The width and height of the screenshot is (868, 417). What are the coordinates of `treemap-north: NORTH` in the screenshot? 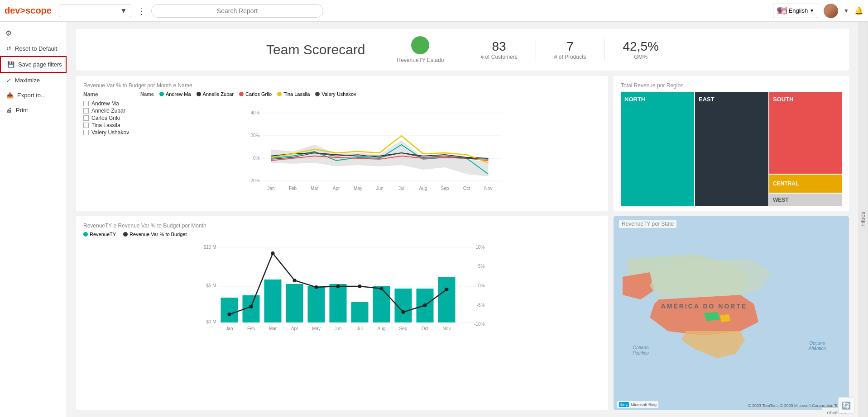 It's located at (657, 149).